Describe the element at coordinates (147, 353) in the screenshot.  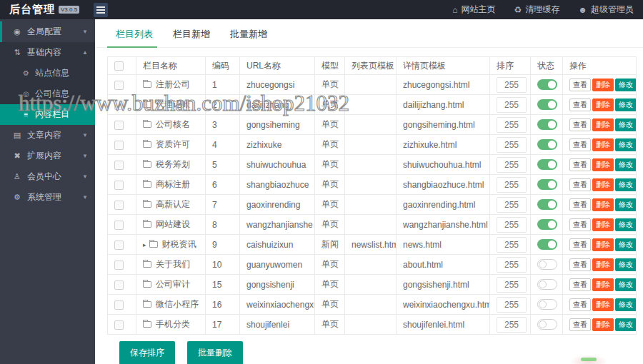
I see `save-sort-button: 保存排序` at that location.